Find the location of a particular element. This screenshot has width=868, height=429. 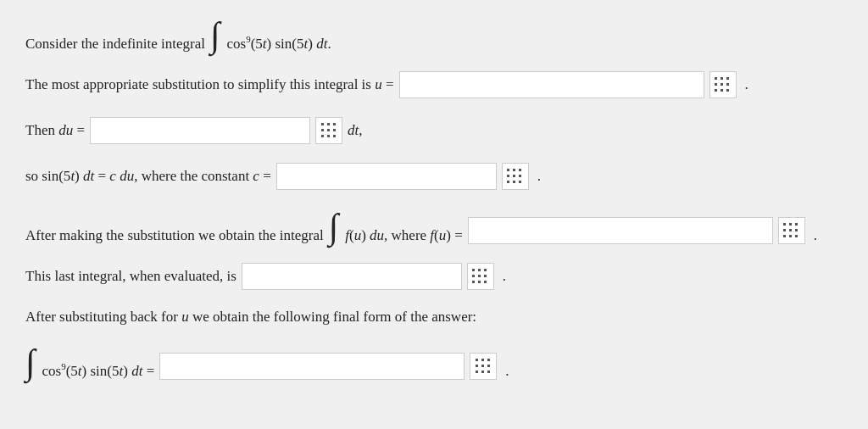

row-evaluated: This last integral, when evaluated, is . is located at coordinates (434, 276).